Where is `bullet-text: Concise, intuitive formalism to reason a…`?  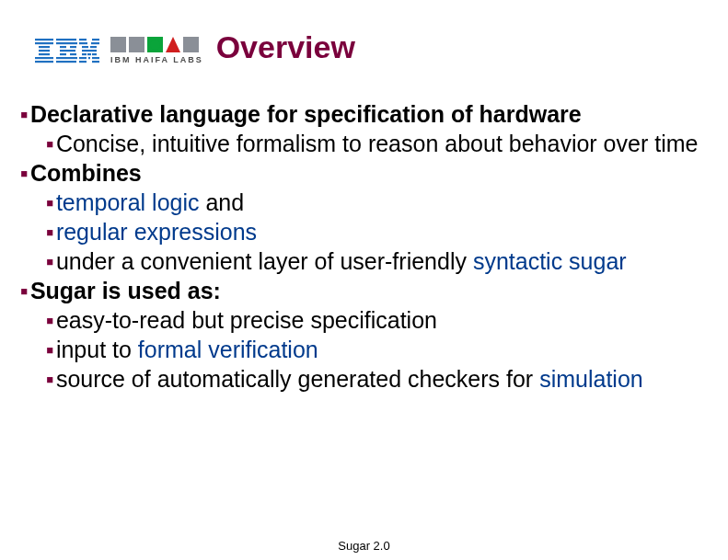 bullet-text: Concise, intuitive formalism to reason a… is located at coordinates (377, 143).